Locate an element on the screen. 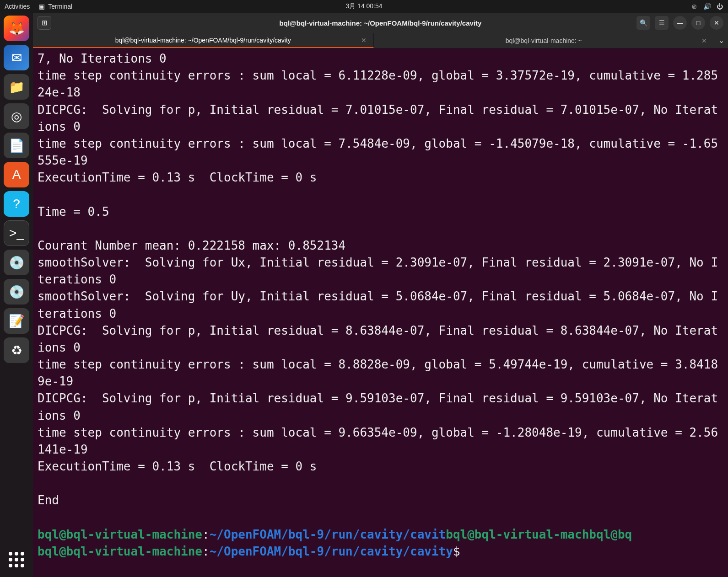  term-line: Time = 0.5 is located at coordinates (73, 212).